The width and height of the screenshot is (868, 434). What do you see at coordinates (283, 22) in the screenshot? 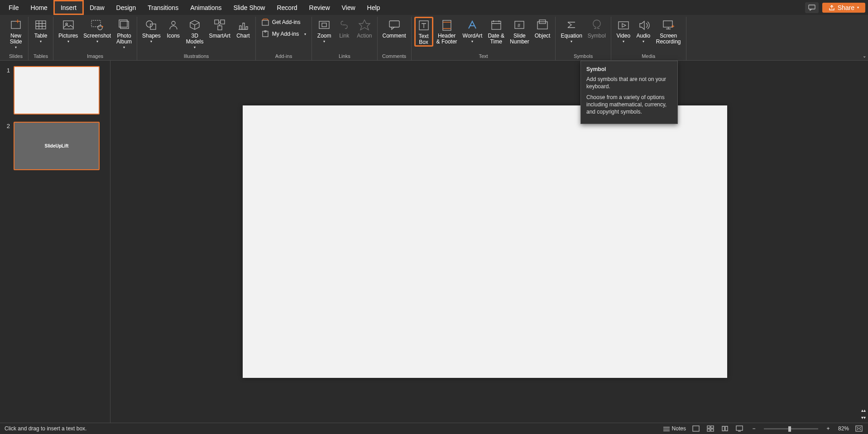
I see `get-addins-button: Get Add-ins` at bounding box center [283, 22].